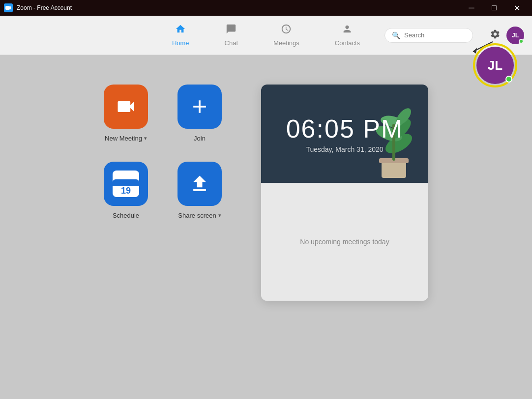 Image resolution: width=532 pixels, height=399 pixels. What do you see at coordinates (126, 184) in the screenshot?
I see `schedule-button: 19` at bounding box center [126, 184].